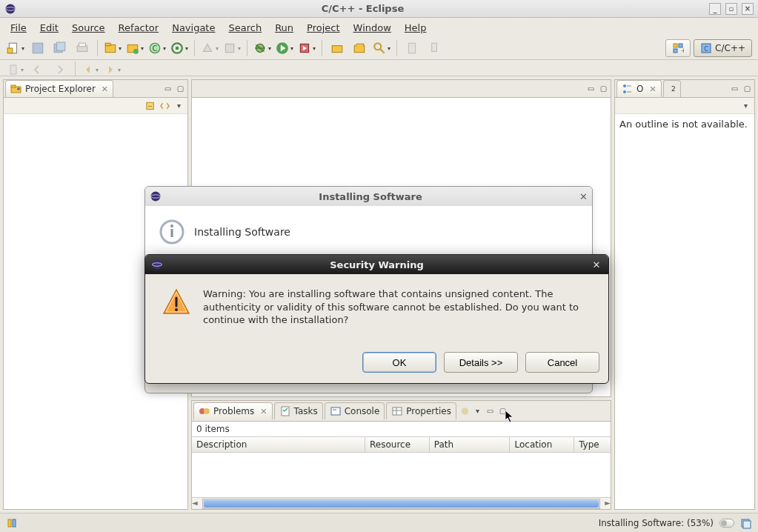  What do you see at coordinates (16, 48) in the screenshot?
I see `new-button` at bounding box center [16, 48].